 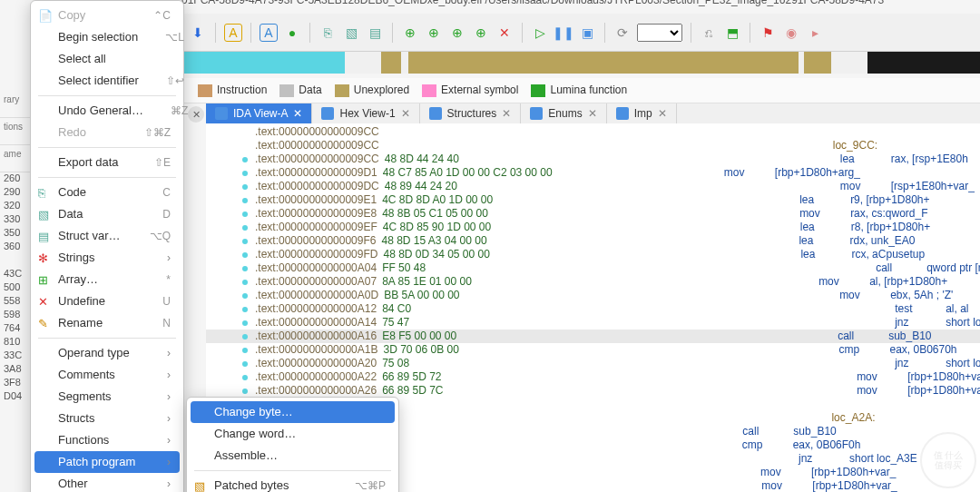 What do you see at coordinates (593, 281) in the screenshot?
I see `code-line: .text:0000000000000A078A 85 1E 01 00 00m…` at bounding box center [593, 281].